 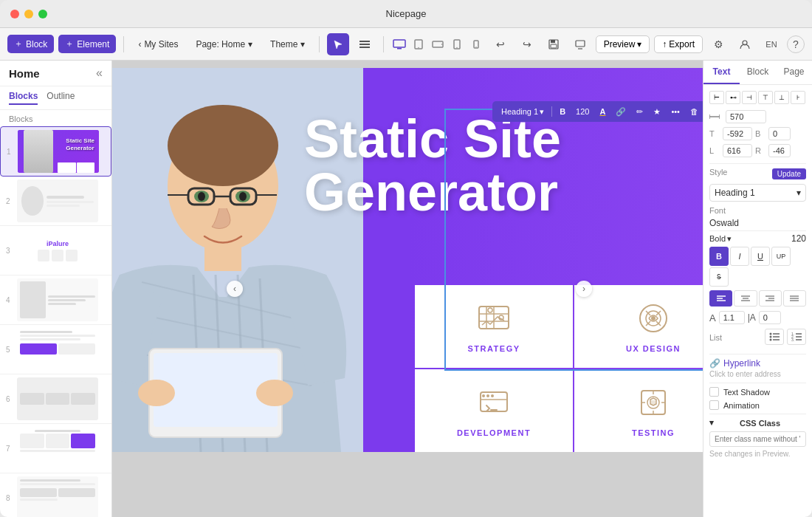 What do you see at coordinates (757, 391) in the screenshot?
I see `text-shadow-row: Text Shadow` at bounding box center [757, 391].